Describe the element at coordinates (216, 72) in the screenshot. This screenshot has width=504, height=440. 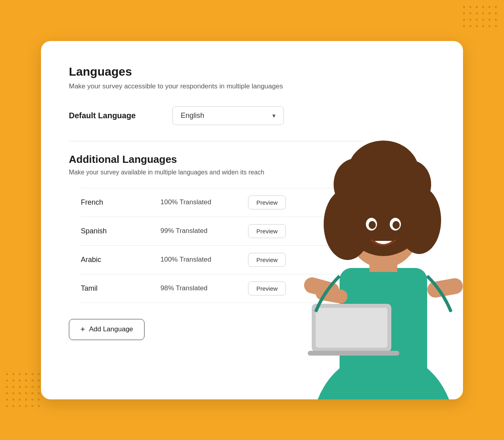
I see `languages-title: Languages` at that location.